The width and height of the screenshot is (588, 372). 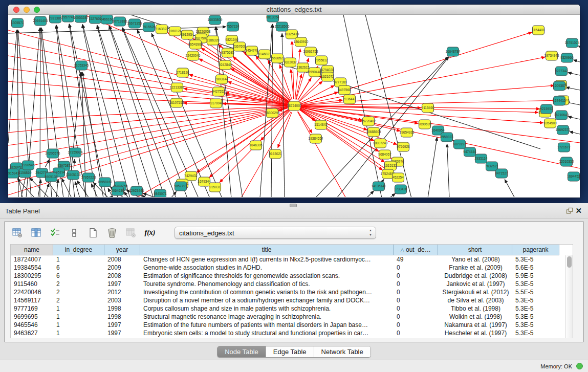 What do you see at coordinates (569, 262) in the screenshot?
I see `scrollbar-thumb` at bounding box center [569, 262].